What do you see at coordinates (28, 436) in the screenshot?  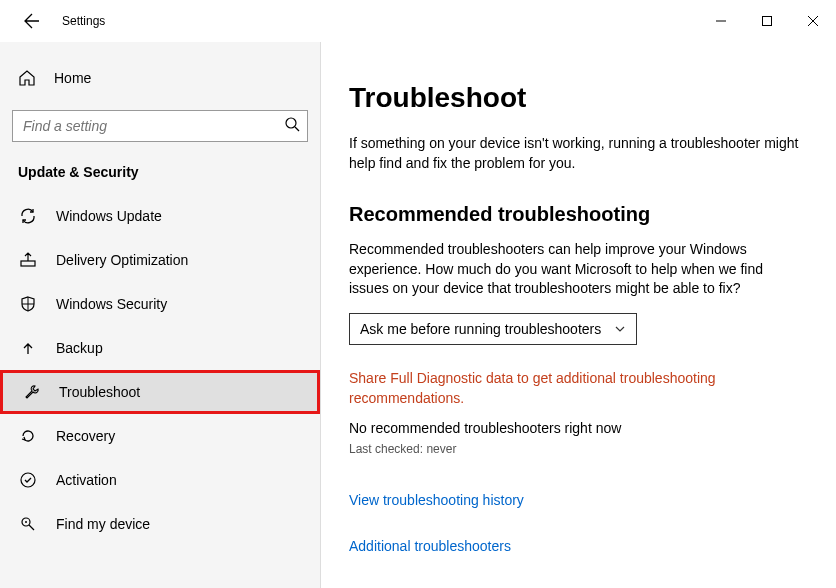 I see `recovery-icon` at bounding box center [28, 436].